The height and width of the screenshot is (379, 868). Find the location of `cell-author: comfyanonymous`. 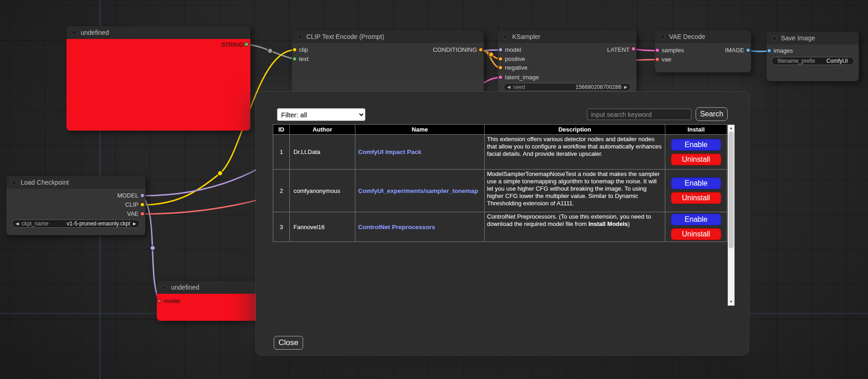

cell-author: comfyanonymous is located at coordinates (323, 191).